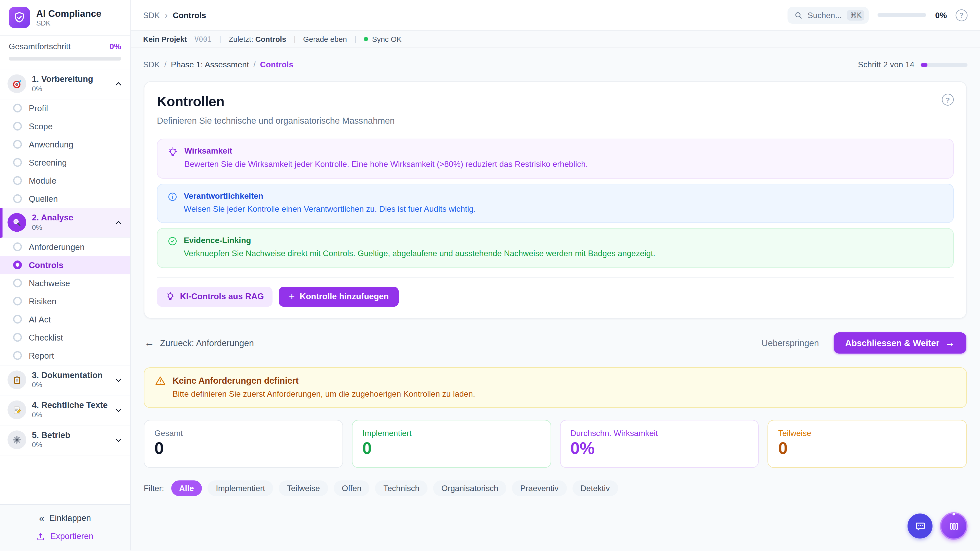  Describe the element at coordinates (240, 488) in the screenshot. I see `filter-pill-implementiert: Implementiert` at that location.